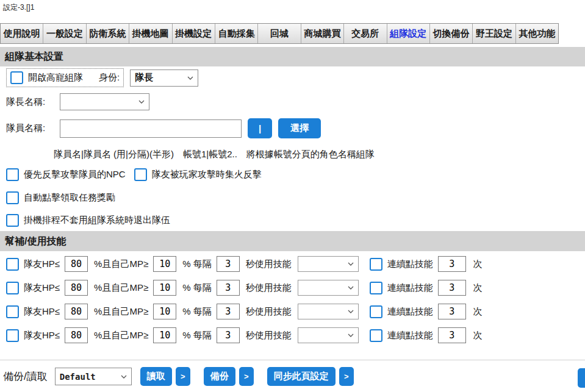  I want to click on tab-afk-map: 掛機地圖, so click(151, 34).